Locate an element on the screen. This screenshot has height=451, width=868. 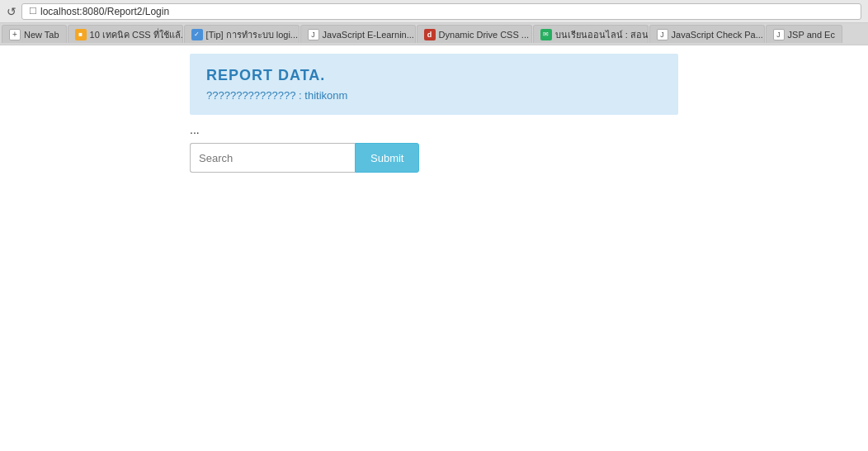
page-title: REPORT DATA. is located at coordinates (434, 76).